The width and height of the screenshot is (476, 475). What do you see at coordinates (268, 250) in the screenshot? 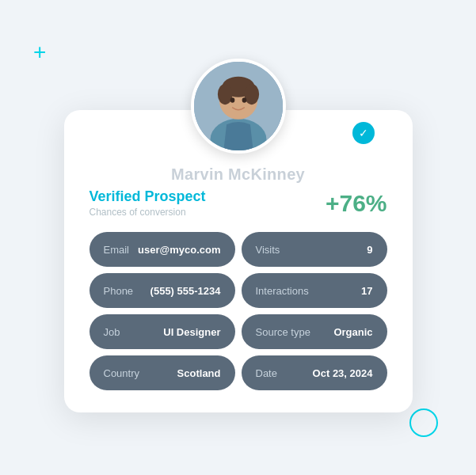
I see `pill-label: Visits` at bounding box center [268, 250].